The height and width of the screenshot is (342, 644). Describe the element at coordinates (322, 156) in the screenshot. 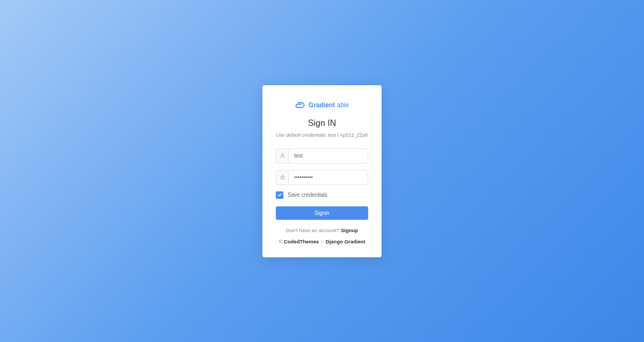

I see `username-group` at that location.